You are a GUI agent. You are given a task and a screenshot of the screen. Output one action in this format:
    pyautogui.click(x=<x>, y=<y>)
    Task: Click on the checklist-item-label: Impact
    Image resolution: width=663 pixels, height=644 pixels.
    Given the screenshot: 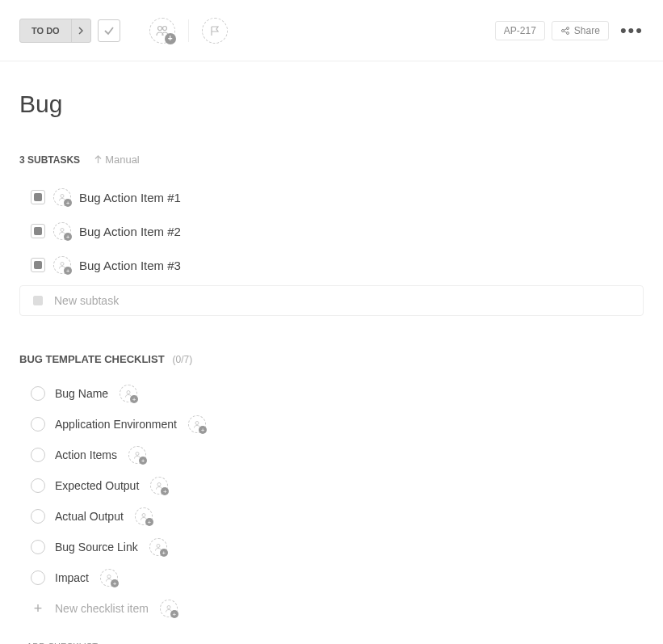 What is the action you would take?
    pyautogui.click(x=72, y=578)
    